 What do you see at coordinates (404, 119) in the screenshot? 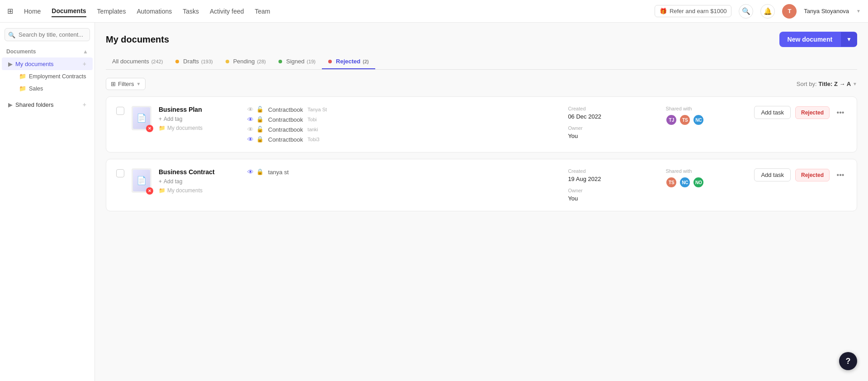
I see `signer-row: 👁 🔒 Contractbook Tobi` at bounding box center [404, 119].